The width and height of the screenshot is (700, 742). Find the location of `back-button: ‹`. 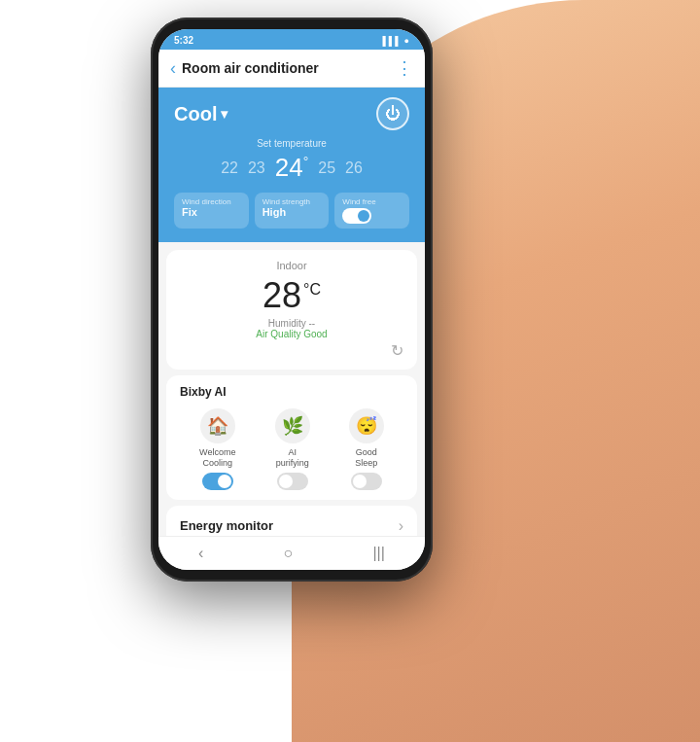

back-button: ‹ is located at coordinates (173, 68).